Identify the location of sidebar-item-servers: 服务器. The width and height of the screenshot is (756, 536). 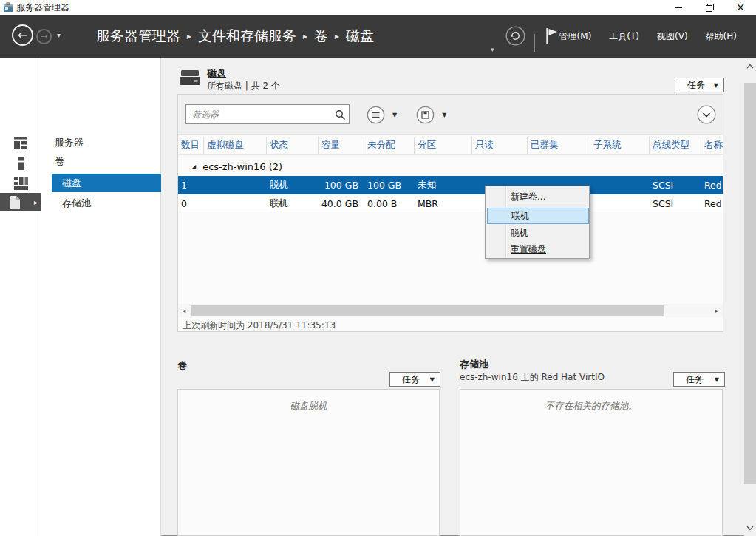
(101, 143).